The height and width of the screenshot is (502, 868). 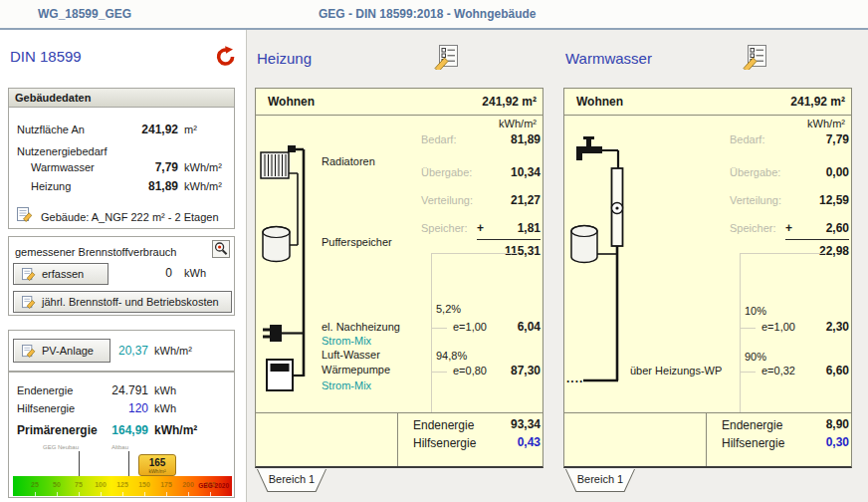 I want to click on dhw-edit-icon, so click(x=756, y=57).